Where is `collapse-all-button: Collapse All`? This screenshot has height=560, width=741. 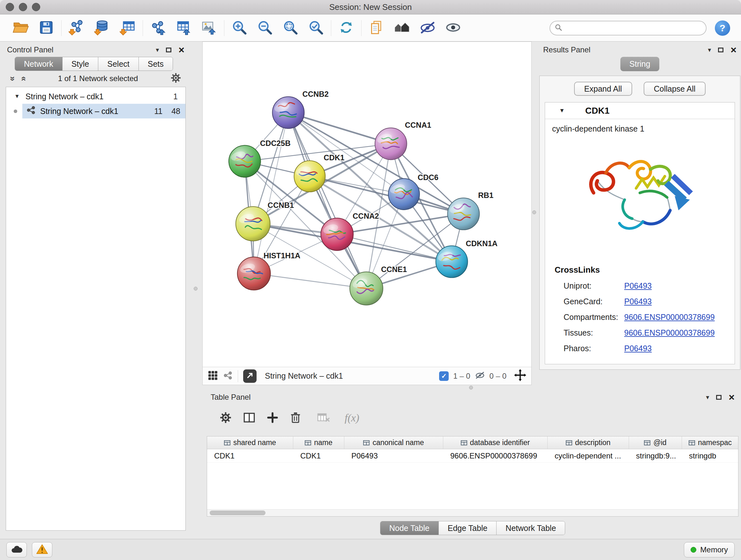
collapse-all-button: Collapse All is located at coordinates (675, 89).